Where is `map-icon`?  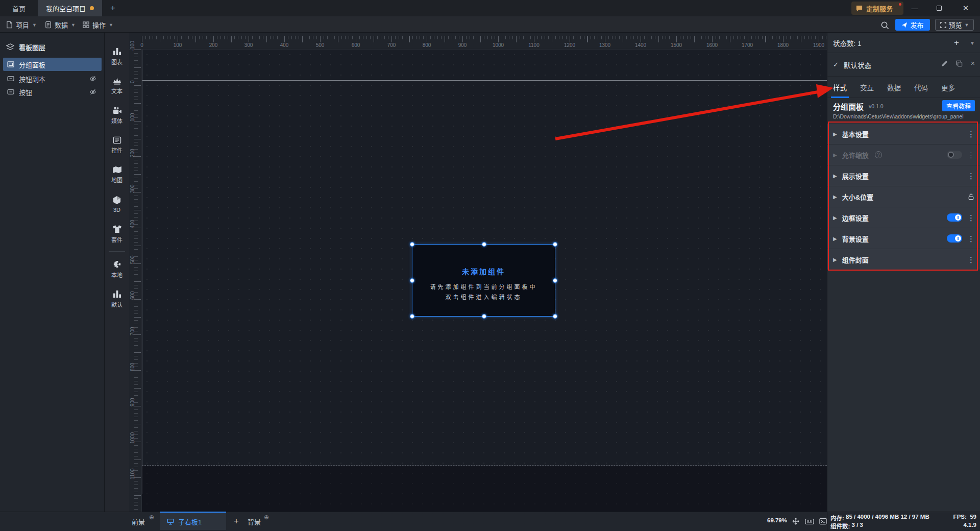
map-icon is located at coordinates (117, 170).